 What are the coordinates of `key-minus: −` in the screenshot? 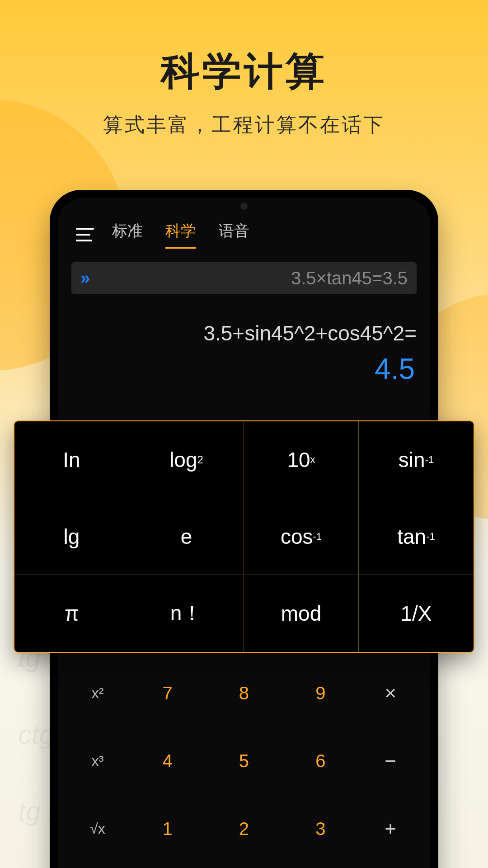 It's located at (390, 761).